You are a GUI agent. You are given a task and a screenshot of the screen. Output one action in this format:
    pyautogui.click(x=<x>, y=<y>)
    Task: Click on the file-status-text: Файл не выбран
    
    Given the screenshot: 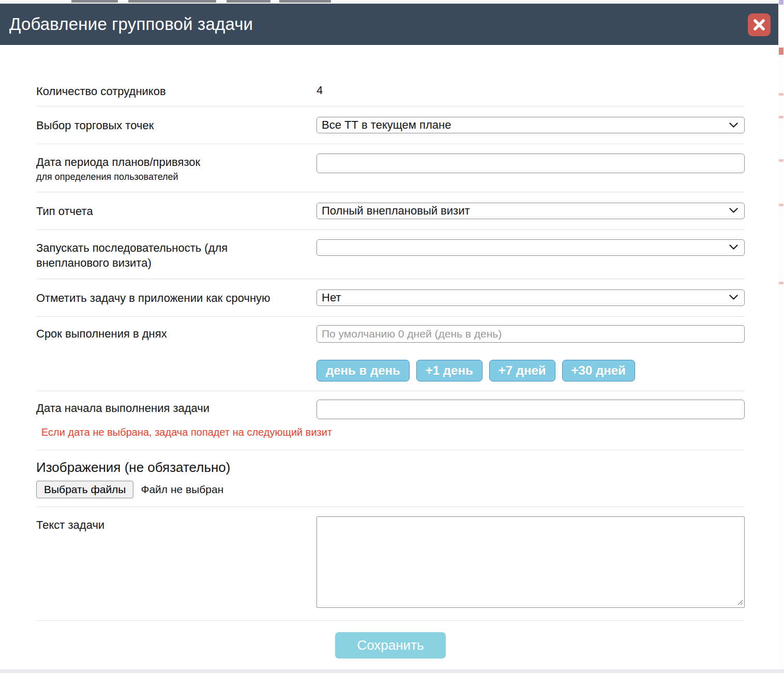 What is the action you would take?
    pyautogui.click(x=182, y=490)
    